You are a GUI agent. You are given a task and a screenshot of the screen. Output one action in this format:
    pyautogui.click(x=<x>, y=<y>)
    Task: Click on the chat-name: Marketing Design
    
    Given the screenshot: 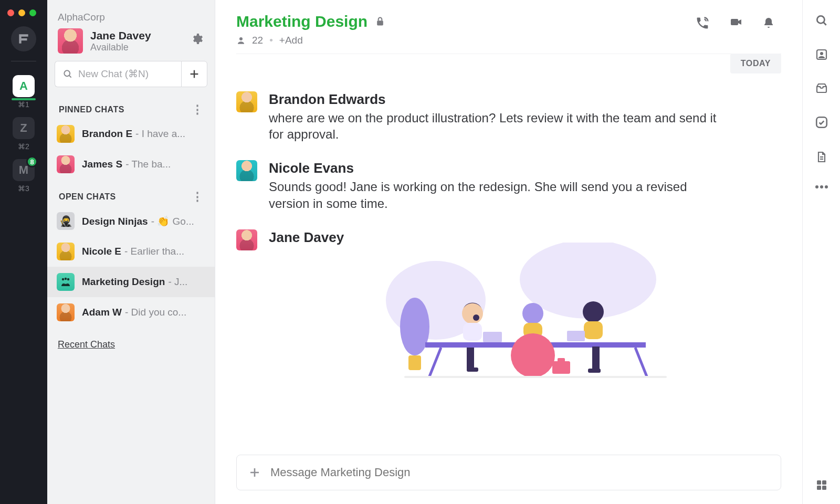 What is the action you would take?
    pyautogui.click(x=123, y=282)
    